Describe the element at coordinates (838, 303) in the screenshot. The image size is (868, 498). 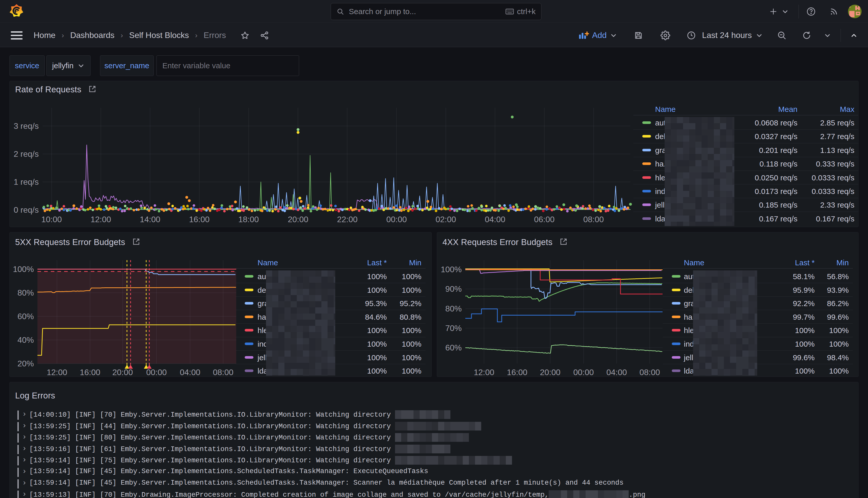
I see `svg-text: 86.2%` at that location.